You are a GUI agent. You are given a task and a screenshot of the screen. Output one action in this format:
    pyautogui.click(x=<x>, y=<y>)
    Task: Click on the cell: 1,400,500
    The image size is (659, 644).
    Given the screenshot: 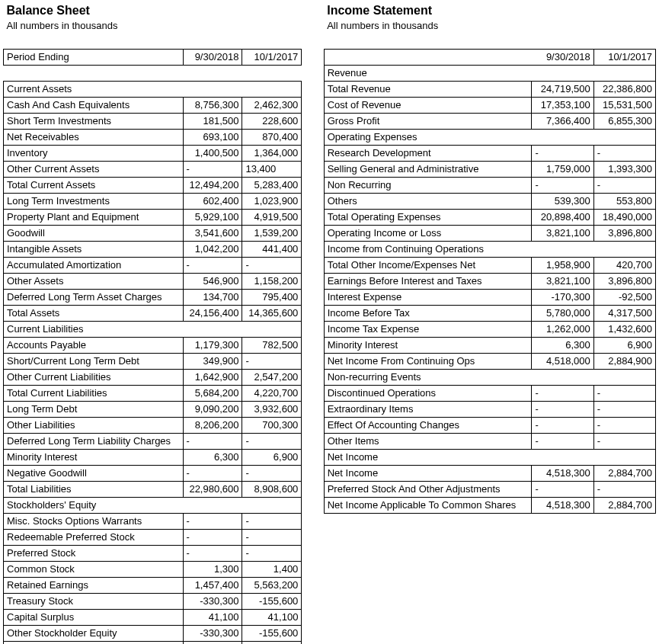 What is the action you would take?
    pyautogui.click(x=213, y=154)
    